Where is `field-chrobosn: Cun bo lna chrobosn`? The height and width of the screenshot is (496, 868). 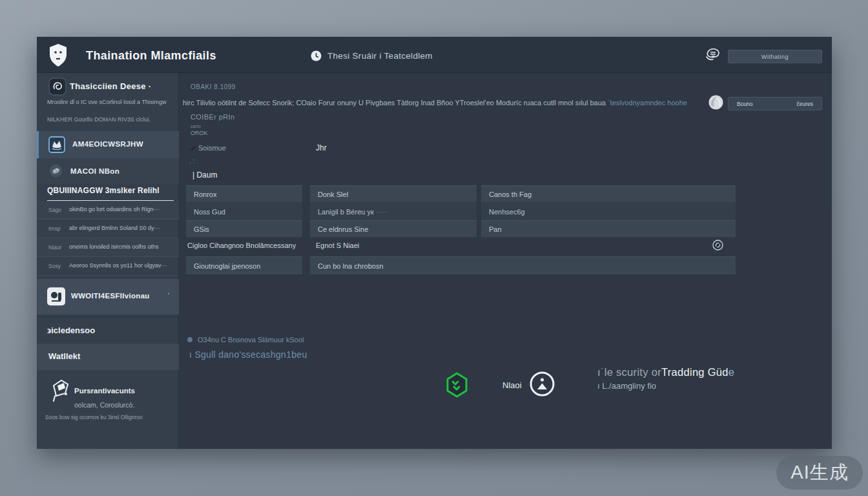
field-chrobosn: Cun bo lna chrobosn is located at coordinates (523, 265).